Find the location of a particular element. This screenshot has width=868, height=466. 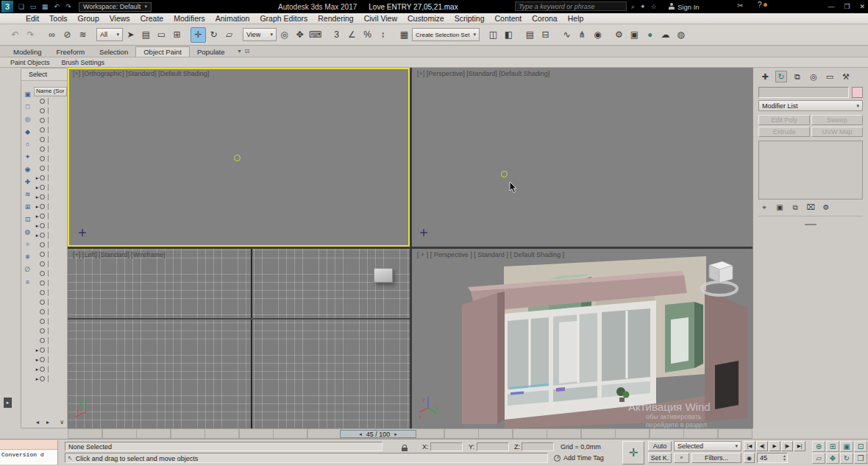

percent-snap-icon: % is located at coordinates (368, 35).